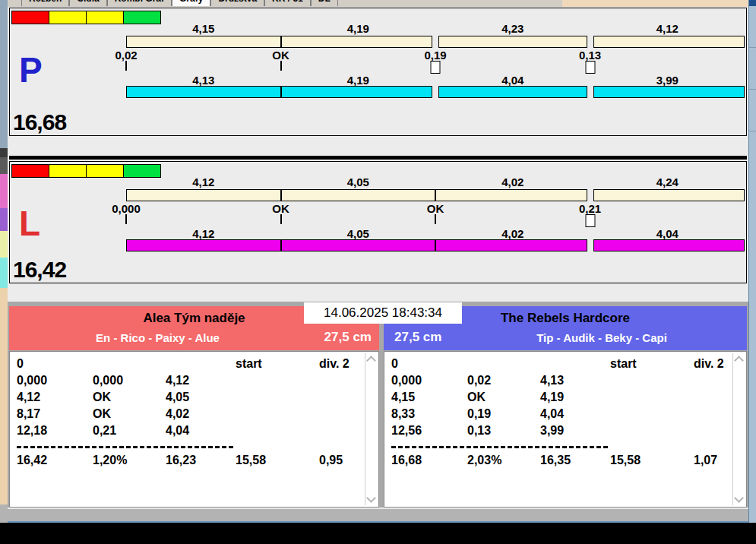 This screenshot has width=756, height=544. I want to click on lane-letter: L, so click(30, 223).